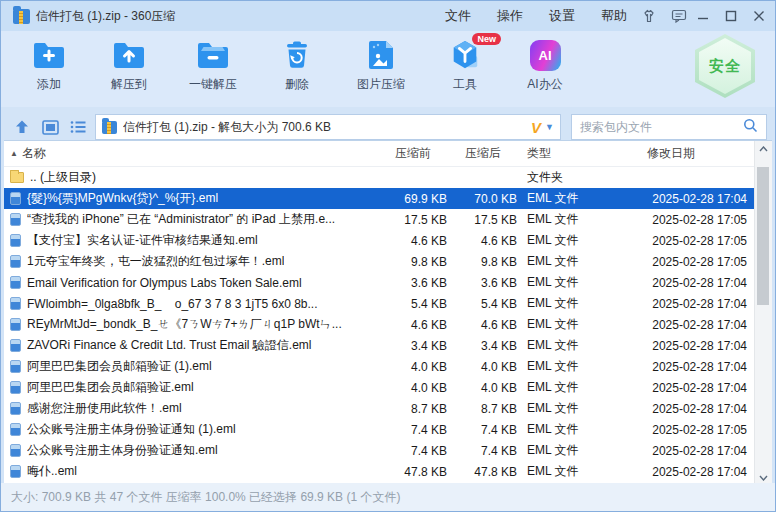  What do you see at coordinates (458, 16) in the screenshot?
I see `menu-file: 文件` at bounding box center [458, 16].